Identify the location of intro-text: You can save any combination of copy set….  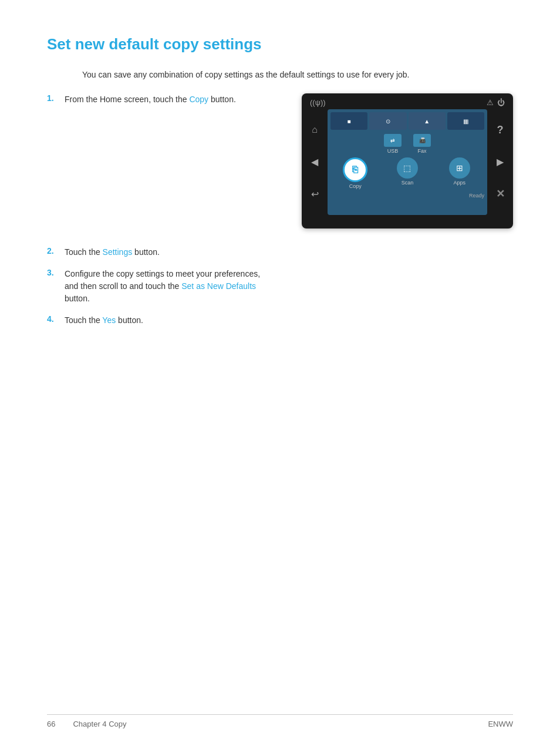
(298, 75).